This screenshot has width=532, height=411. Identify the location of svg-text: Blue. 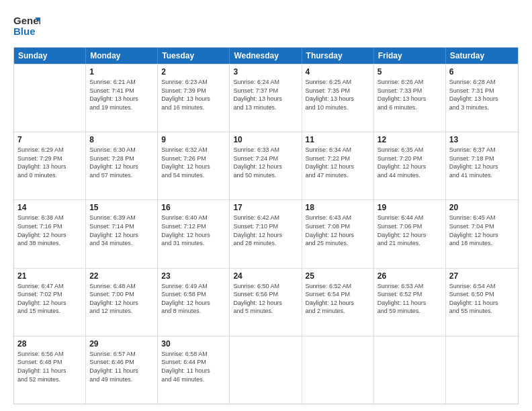
(24, 31).